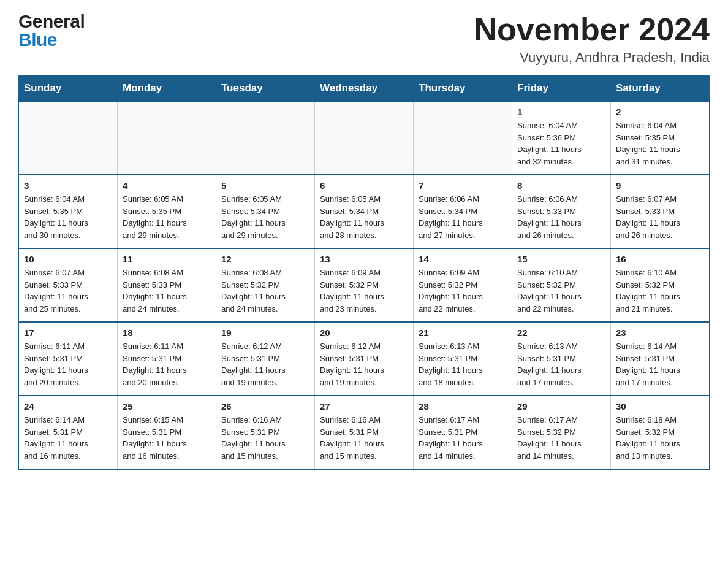 This screenshot has width=728, height=563. What do you see at coordinates (51, 31) in the screenshot?
I see `logo: General Blue` at bounding box center [51, 31].